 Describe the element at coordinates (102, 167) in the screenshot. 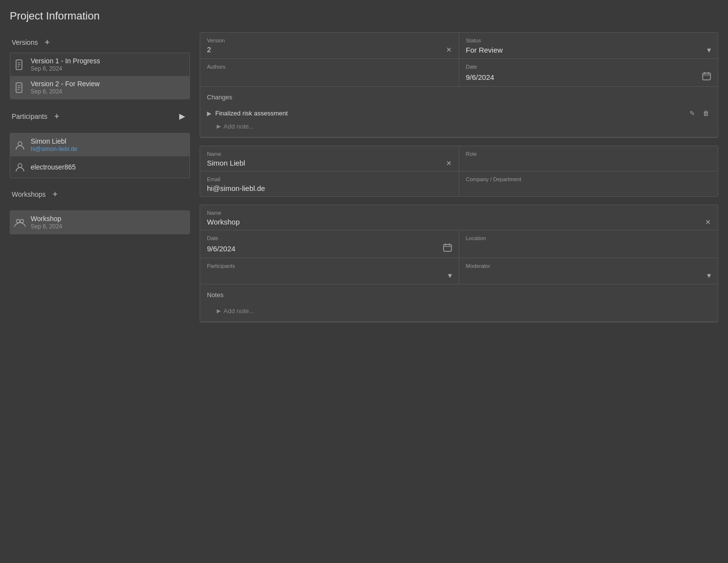

I see `participant-2-content: electrouser865` at that location.